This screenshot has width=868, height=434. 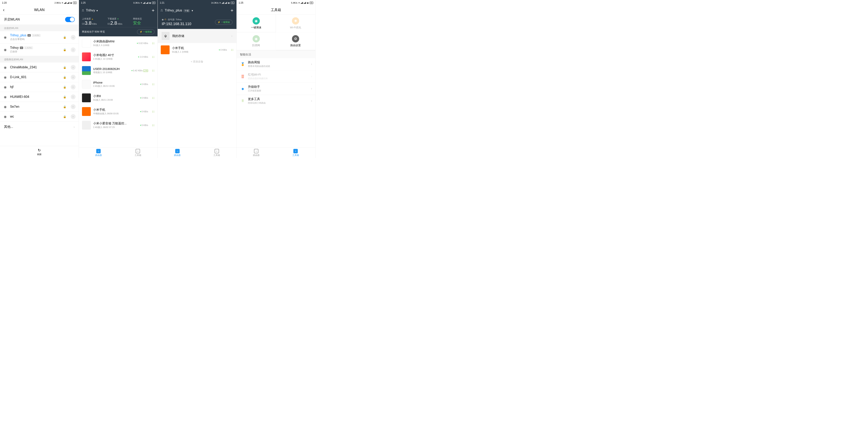 What do you see at coordinates (39, 87) in the screenshot?
I see `wifi-network: ◉ hjf 🔒 ›` at bounding box center [39, 87].